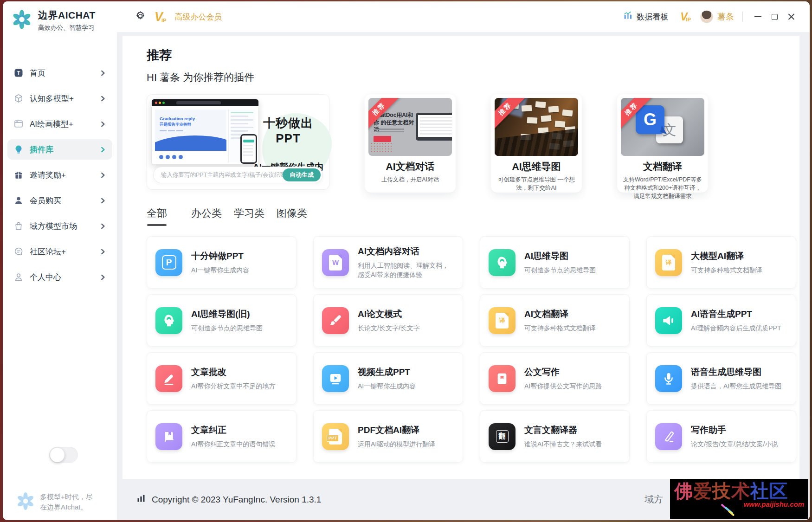  I want to click on plugin-desc: 运用AI驱动的模型进行翻译, so click(396, 444).